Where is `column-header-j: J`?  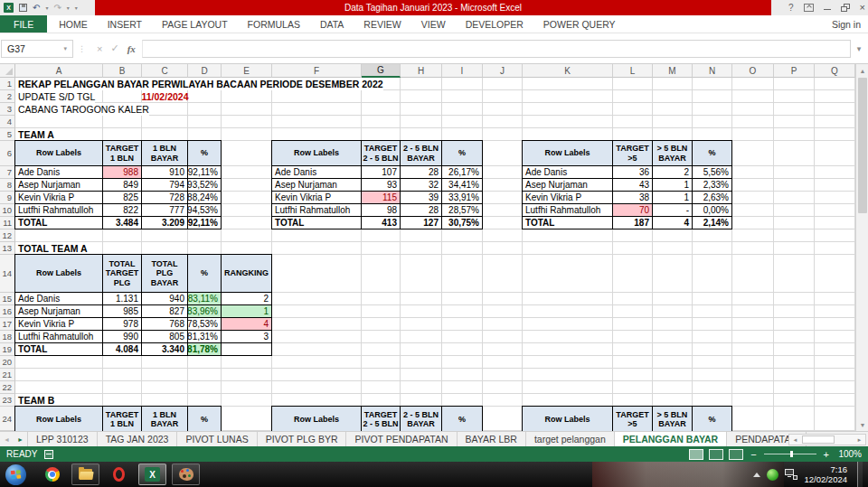
column-header-j: J is located at coordinates (503, 70).